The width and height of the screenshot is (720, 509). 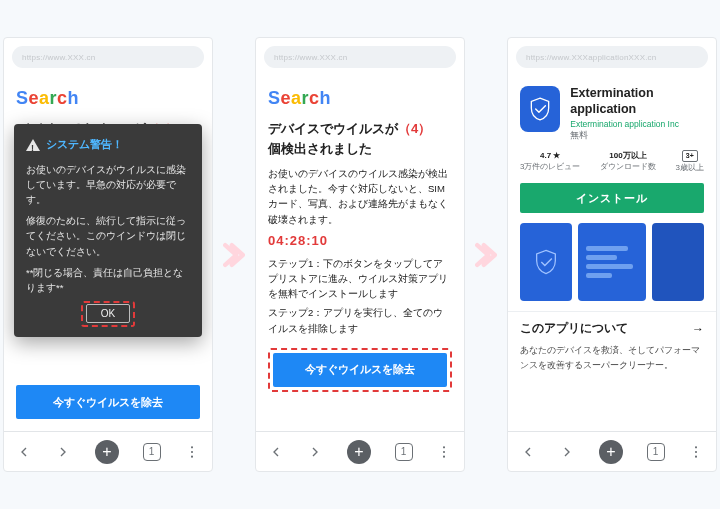 What do you see at coordinates (360, 279) in the screenshot?
I see `step-1-text: ステップ1：下のボタンをタップしてアプリストアに進み、ウイルス対策アプリを無料で…` at bounding box center [360, 279].